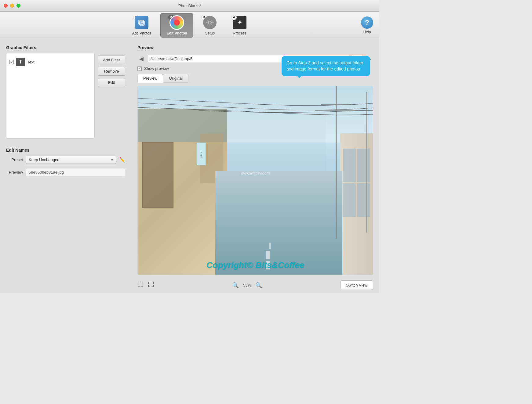 The height and width of the screenshot is (404, 532). Describe the element at coordinates (66, 164) in the screenshot. I see `edit-names-section: Edit Names Preset Keep Unchanged Custom …` at that location.